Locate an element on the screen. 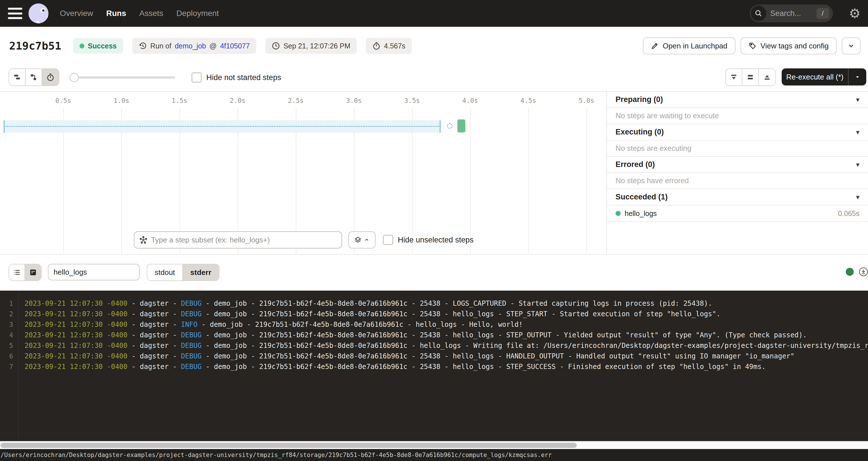 This screenshot has height=461, width=868. view-mode-waterfall-button is located at coordinates (34, 78).